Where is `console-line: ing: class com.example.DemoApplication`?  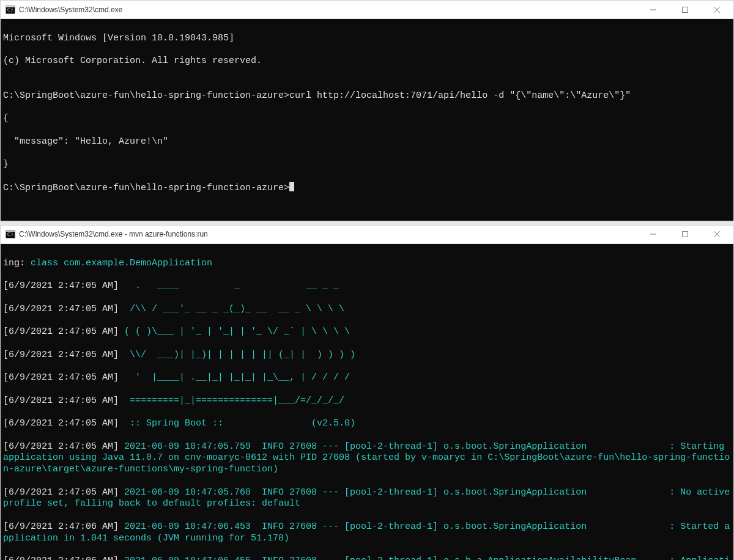
console-line: ing: class com.example.DemoApplication is located at coordinates (367, 264).